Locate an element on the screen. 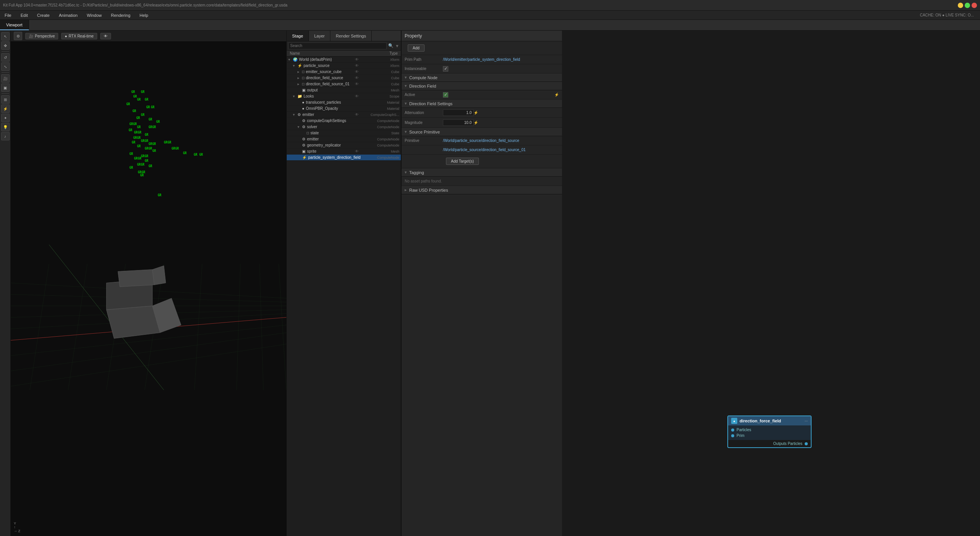 This screenshot has height=536, width=980. tree-item-direction-source: ▸ □ direction_field_source 👁 Cube is located at coordinates (344, 78).